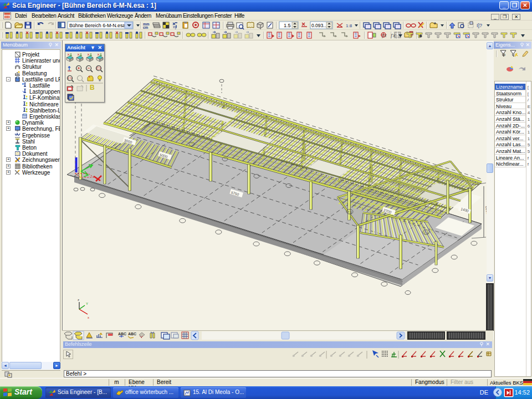  I want to click on svg-text: Bühne Bereich 6-M-N.esa, so click(98, 25).